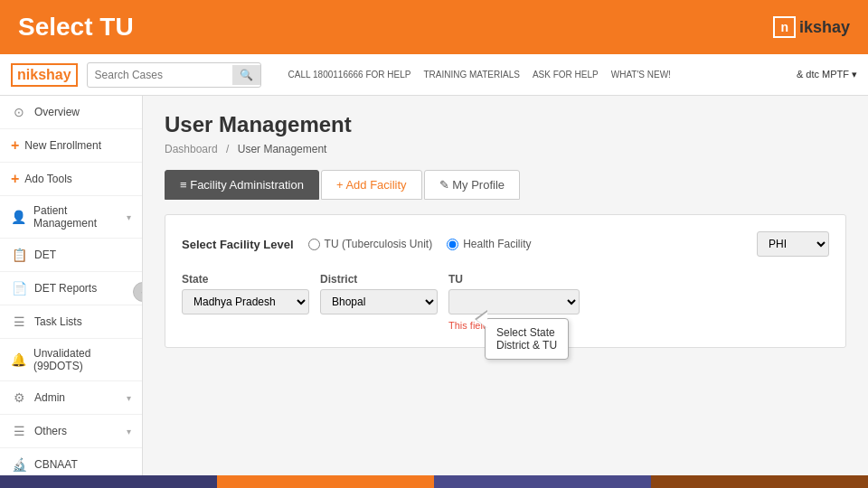 The height and width of the screenshot is (488, 868). Describe the element at coordinates (246, 302) in the screenshot. I see `state-select-wrapper: Madhya Pradesh` at that location.